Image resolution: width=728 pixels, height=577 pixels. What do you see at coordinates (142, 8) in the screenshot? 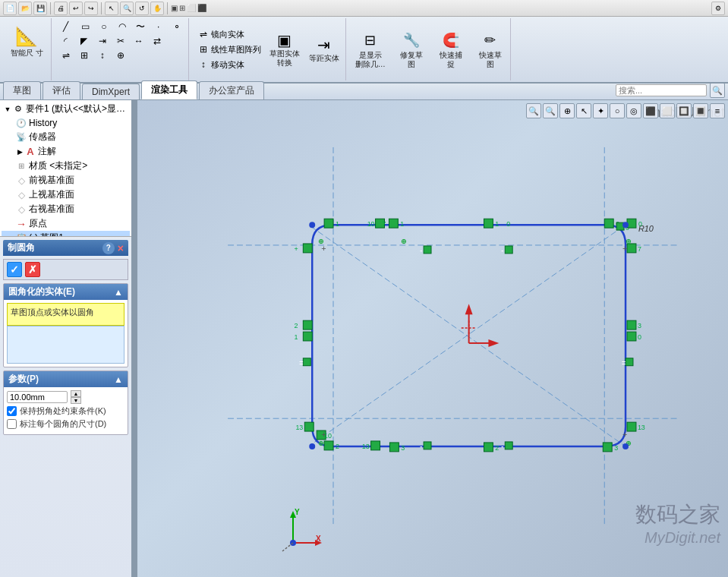
I see `rotate-btn: ↺` at bounding box center [142, 8].